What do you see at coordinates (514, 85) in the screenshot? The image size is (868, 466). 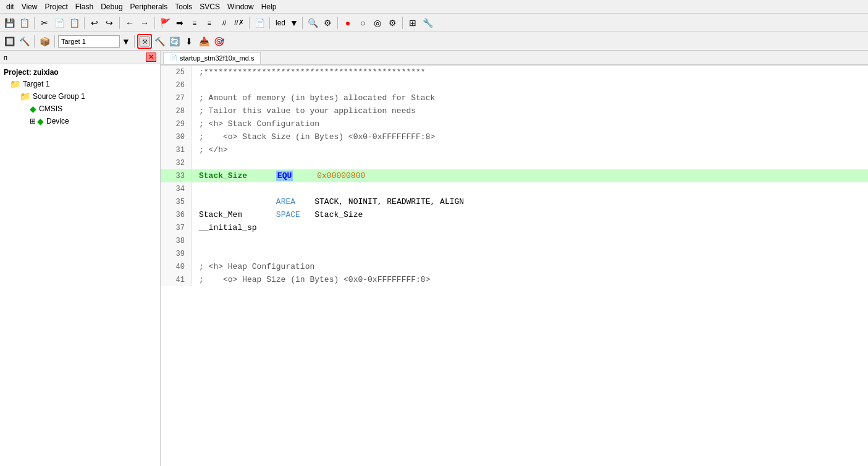 I see `table-row: 26` at bounding box center [514, 85].